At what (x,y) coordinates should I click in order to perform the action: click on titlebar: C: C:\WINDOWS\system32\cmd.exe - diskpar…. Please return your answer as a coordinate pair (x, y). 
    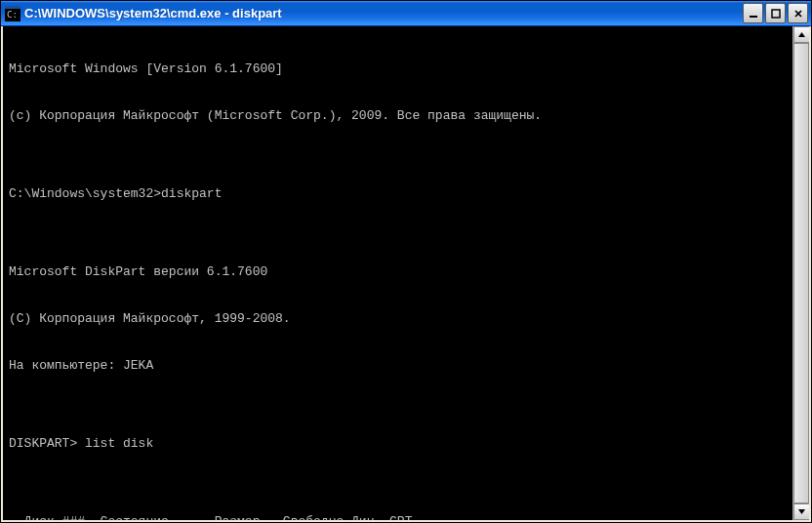
    Looking at the image, I should click on (406, 14).